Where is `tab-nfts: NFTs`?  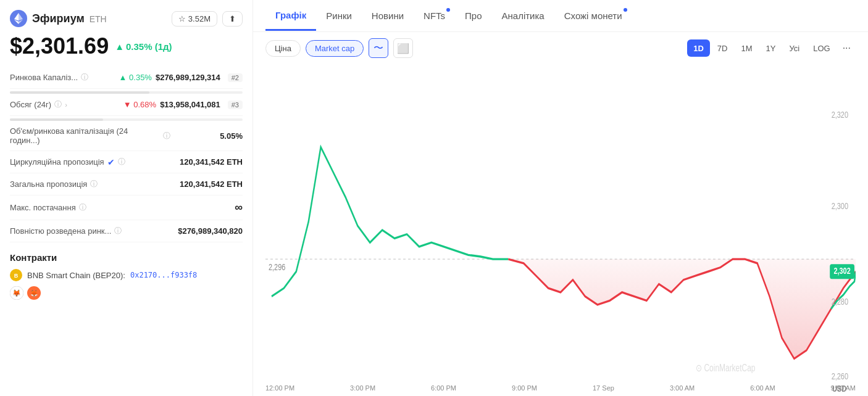
tab-nfts: NFTs is located at coordinates (435, 16).